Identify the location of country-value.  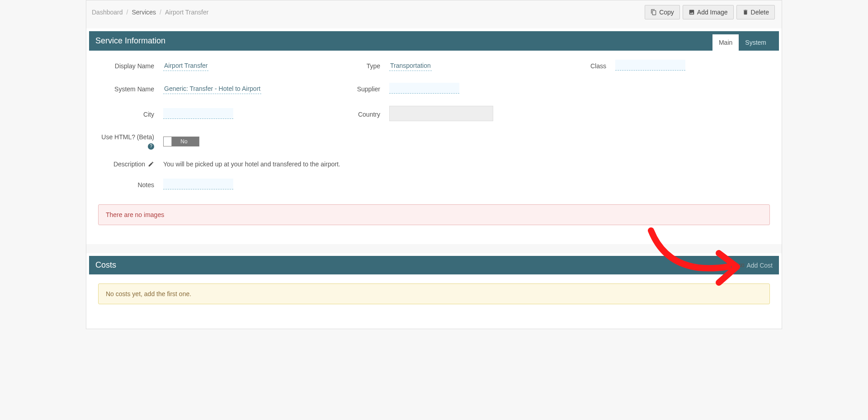
(441, 113).